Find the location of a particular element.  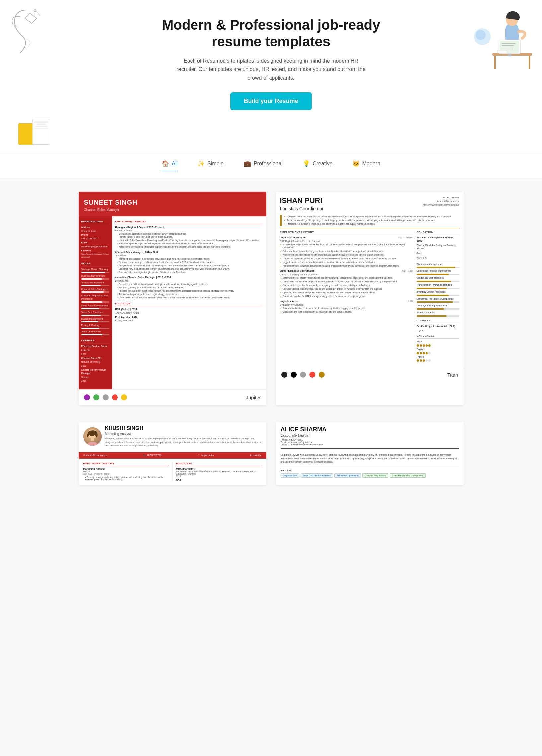

resume-row-2: KHUSHI SINGH Marketing Analyst Marketing… is located at coordinates (271, 453).